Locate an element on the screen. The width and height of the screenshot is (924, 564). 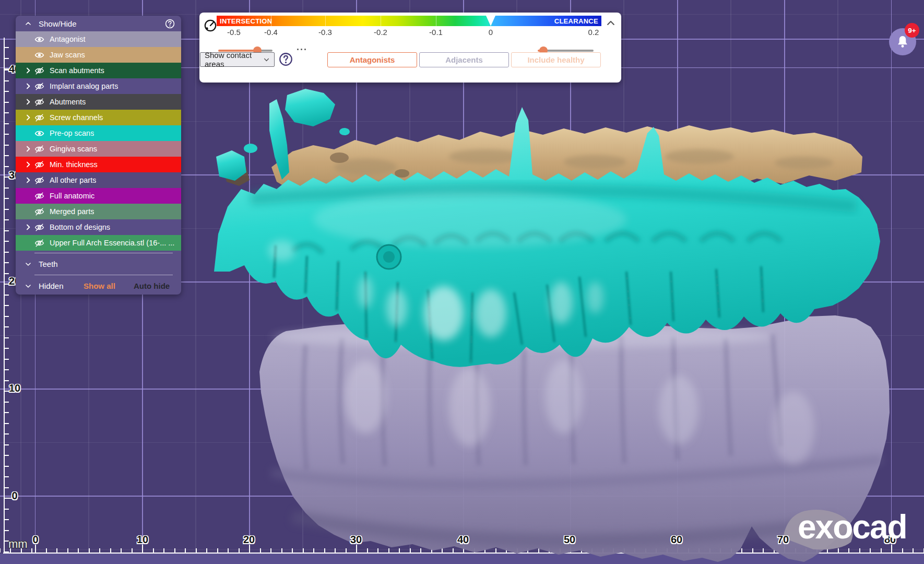
scale-zero-notch is located at coordinates (491, 21).